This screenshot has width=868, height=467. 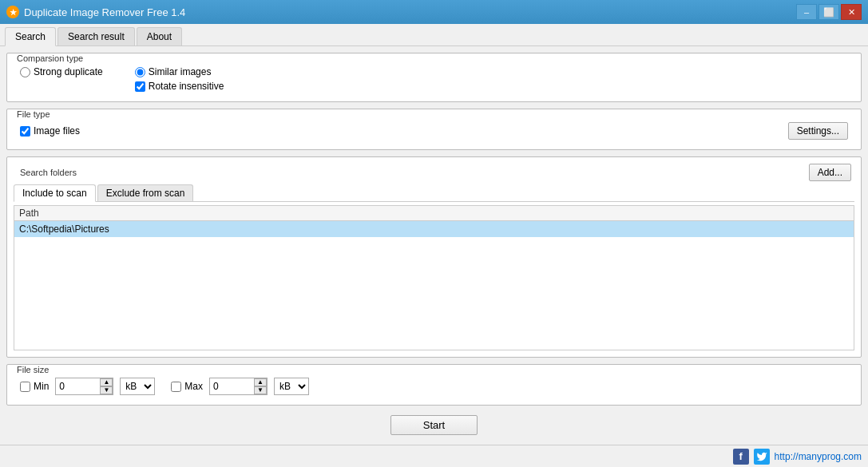 I want to click on settings-button: Settings..., so click(x=818, y=131).